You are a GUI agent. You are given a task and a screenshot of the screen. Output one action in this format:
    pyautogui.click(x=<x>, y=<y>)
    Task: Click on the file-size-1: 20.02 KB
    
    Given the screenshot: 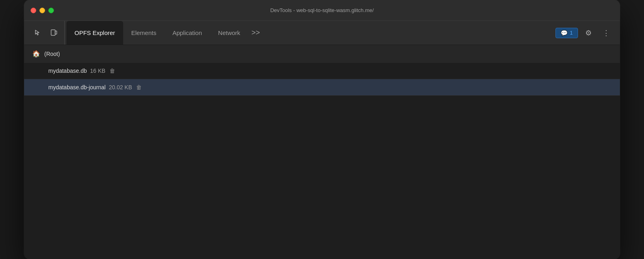 What is the action you would take?
    pyautogui.click(x=120, y=87)
    